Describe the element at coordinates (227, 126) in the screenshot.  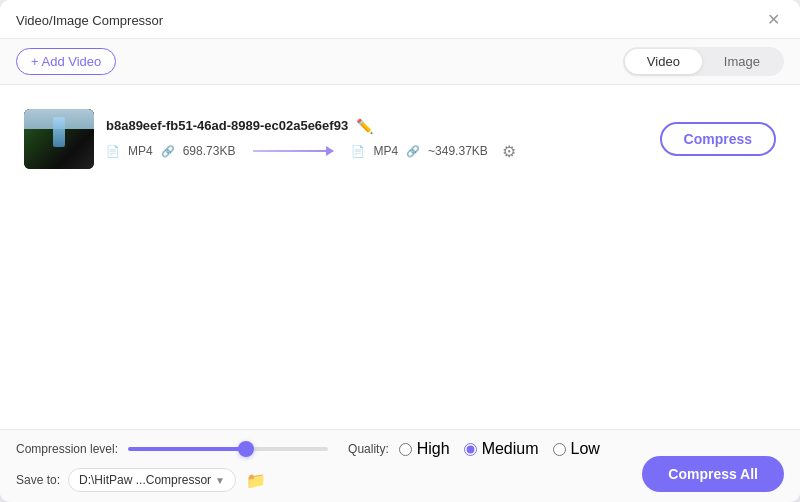
I see `file-name: b8a89eef-fb51-46ad-8989-ec02a5e6ef93` at that location.